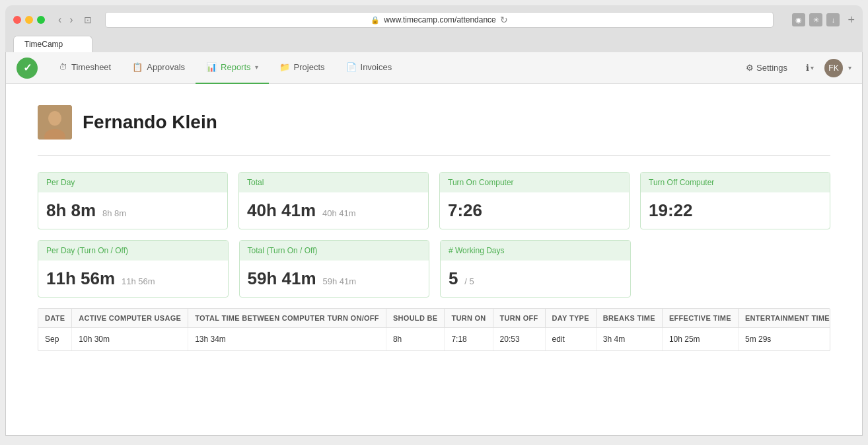 The height and width of the screenshot is (445, 868). I want to click on settings-label: Settings, so click(772, 67).